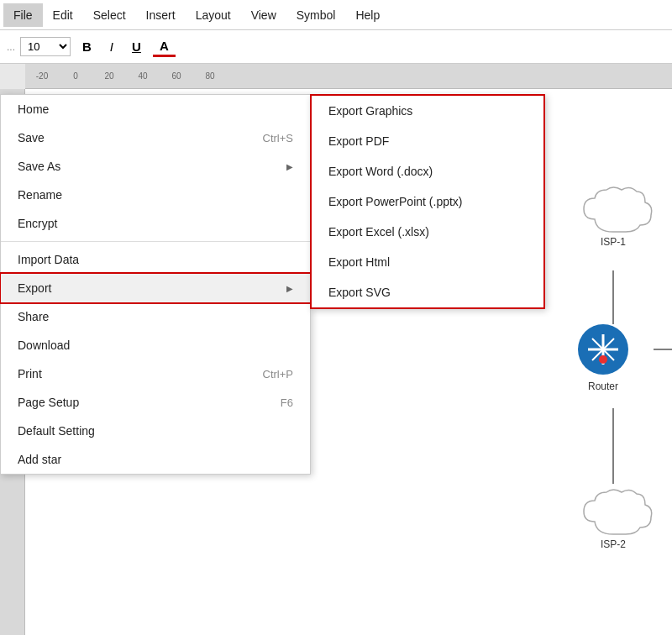 The height and width of the screenshot is (635, 672). What do you see at coordinates (316, 15) in the screenshot?
I see `menu-symbol: Symbol` at bounding box center [316, 15].